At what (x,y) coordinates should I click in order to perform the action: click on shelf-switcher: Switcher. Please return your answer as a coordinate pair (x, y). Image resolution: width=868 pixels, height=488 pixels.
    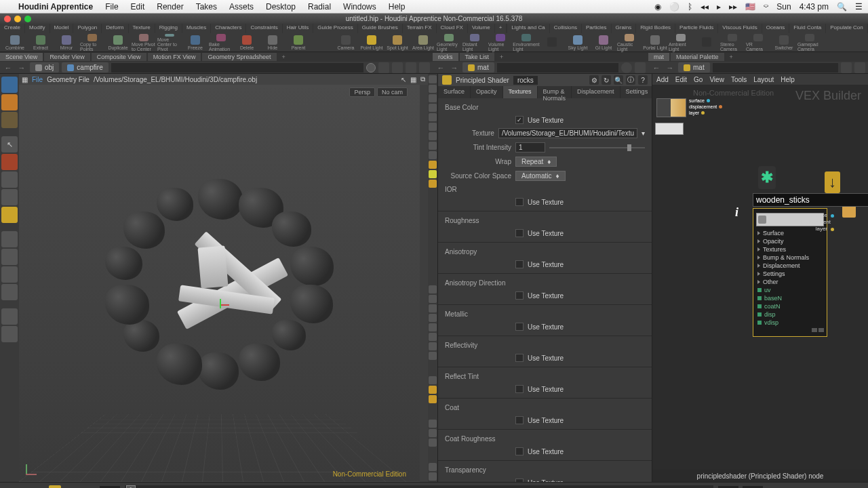
    Looking at the image, I should click on (784, 43).